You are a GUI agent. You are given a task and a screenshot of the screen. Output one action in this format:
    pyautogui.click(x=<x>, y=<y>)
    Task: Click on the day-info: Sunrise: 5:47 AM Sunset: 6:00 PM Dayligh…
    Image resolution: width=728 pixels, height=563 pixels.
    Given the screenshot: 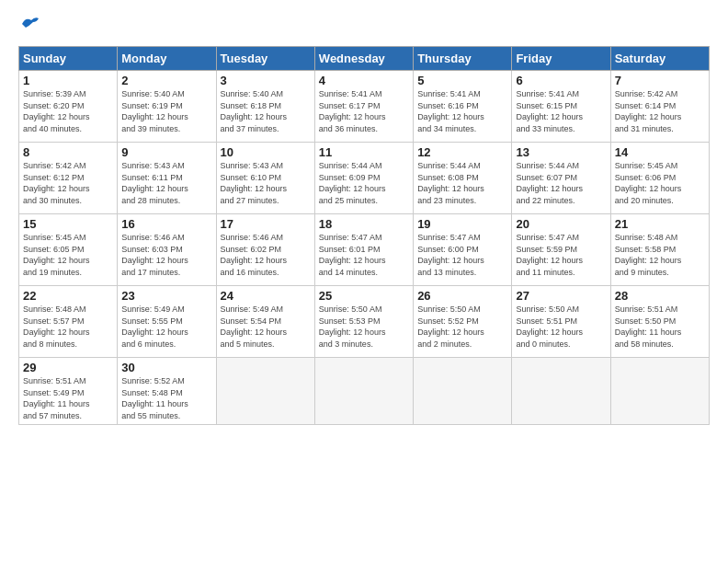 What is the action you would take?
    pyautogui.click(x=462, y=255)
    